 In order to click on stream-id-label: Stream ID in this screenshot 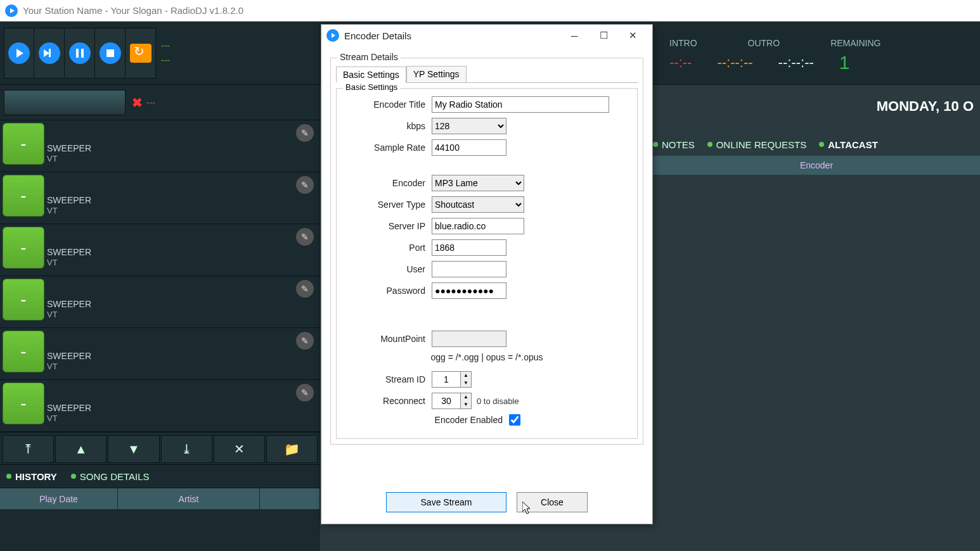, I will do `click(387, 379)`.